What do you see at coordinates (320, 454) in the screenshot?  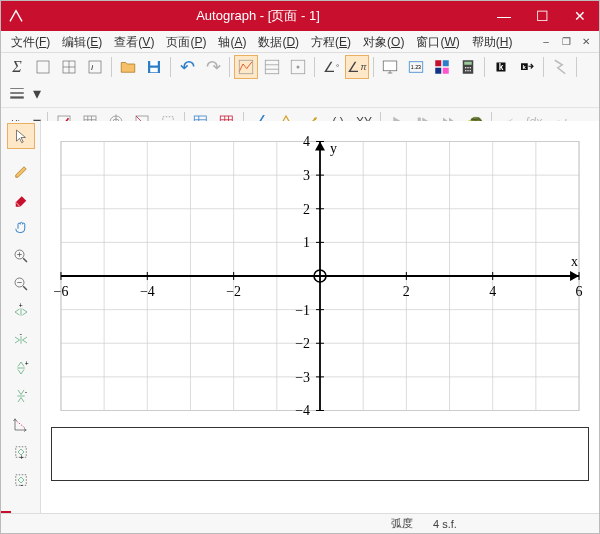 I see `results-box` at bounding box center [320, 454].